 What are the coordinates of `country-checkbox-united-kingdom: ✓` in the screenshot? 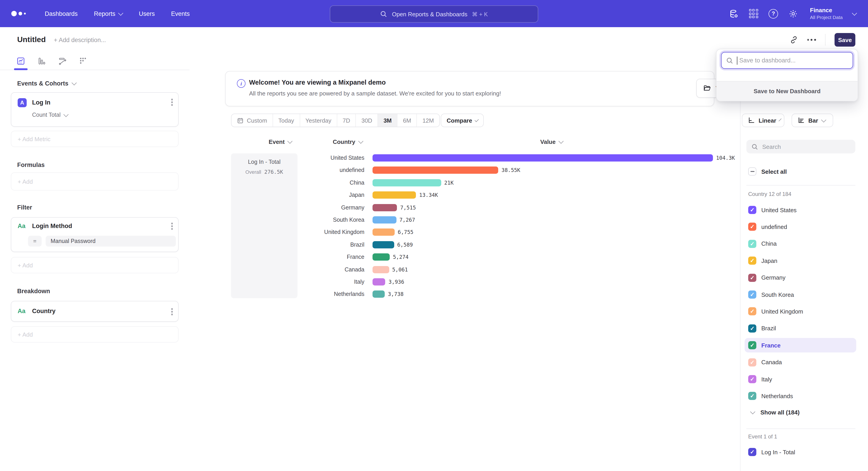 It's located at (752, 312).